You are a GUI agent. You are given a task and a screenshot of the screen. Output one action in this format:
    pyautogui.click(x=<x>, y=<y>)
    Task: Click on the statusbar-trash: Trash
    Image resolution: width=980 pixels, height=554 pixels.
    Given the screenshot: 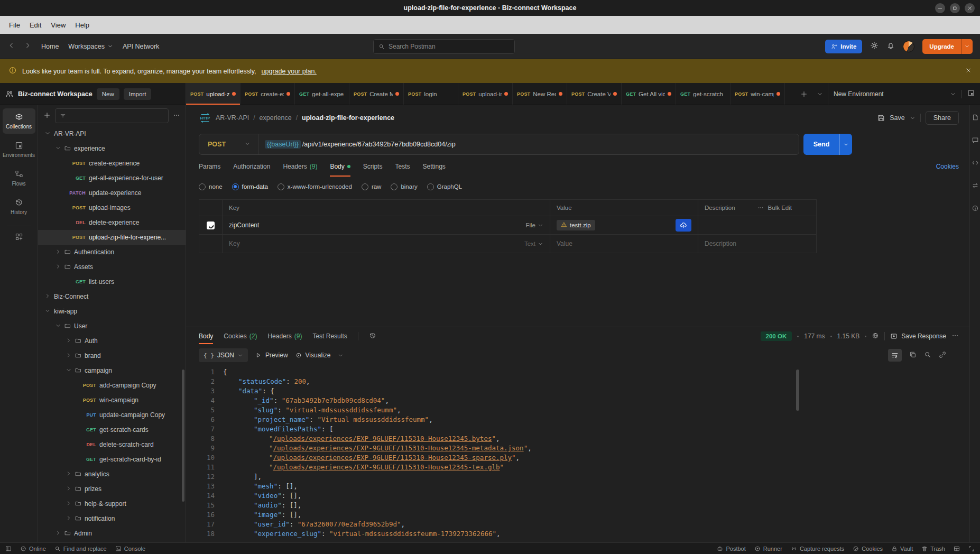 What is the action you would take?
    pyautogui.click(x=933, y=549)
    